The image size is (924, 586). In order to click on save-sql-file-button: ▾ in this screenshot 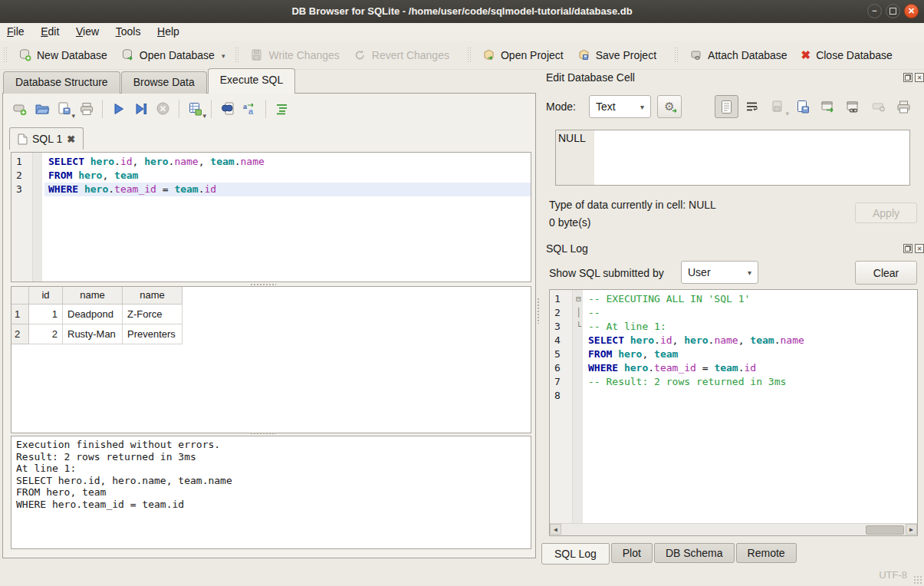, I will do `click(64, 109)`.